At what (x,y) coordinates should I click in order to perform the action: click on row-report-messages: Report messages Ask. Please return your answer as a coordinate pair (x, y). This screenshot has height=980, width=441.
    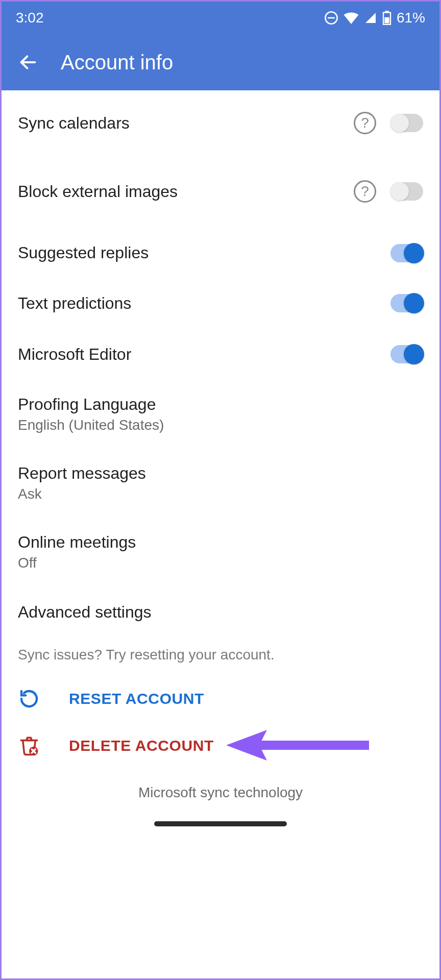
    Looking at the image, I should click on (220, 483).